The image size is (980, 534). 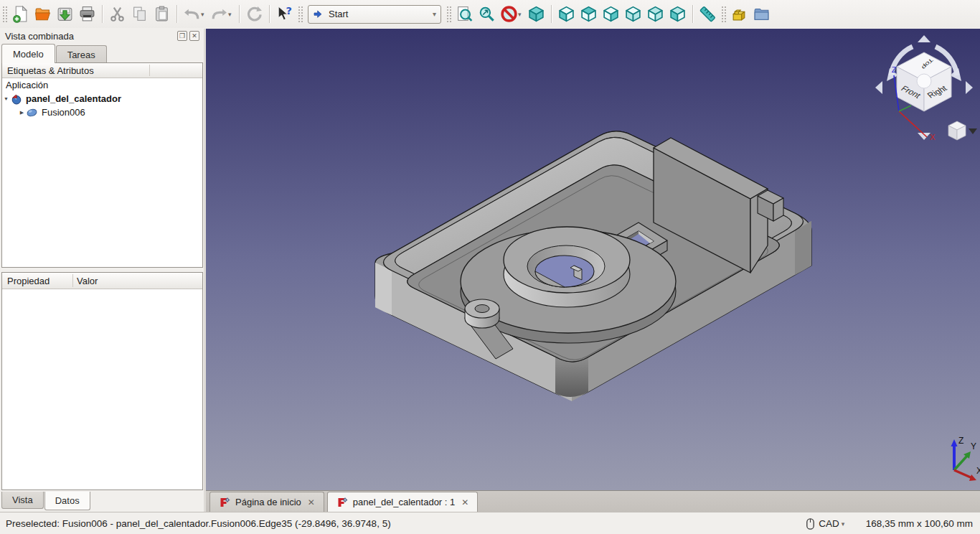 What do you see at coordinates (162, 14) in the screenshot?
I see `paste-button` at bounding box center [162, 14].